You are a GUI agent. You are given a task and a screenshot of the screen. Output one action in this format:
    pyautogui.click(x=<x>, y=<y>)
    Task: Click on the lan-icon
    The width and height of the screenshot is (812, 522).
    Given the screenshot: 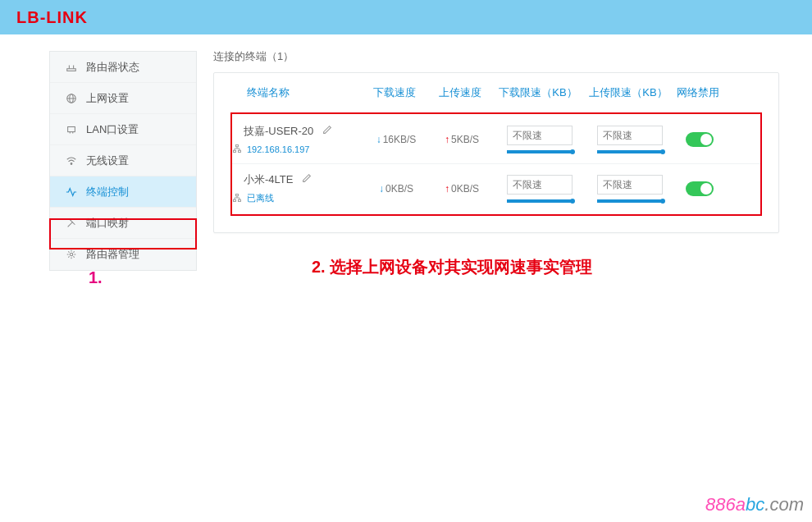 What is the action you would take?
    pyautogui.click(x=71, y=130)
    